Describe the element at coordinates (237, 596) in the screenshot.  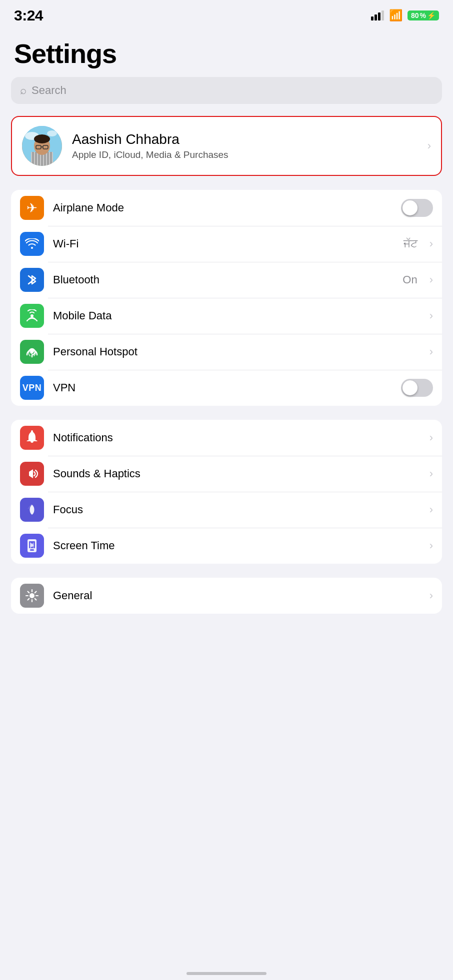
I see `general-label: General` at that location.